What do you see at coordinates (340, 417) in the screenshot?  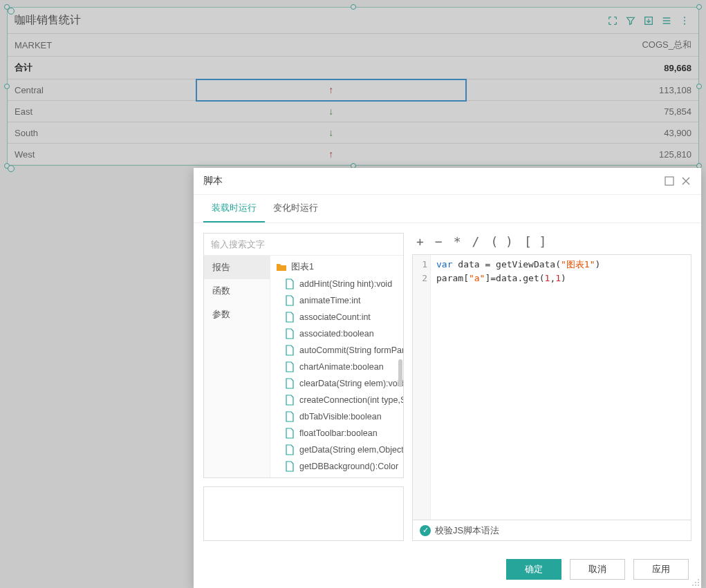 I see `tree-item-label: dbTabVisible:boolean` at bounding box center [340, 417].